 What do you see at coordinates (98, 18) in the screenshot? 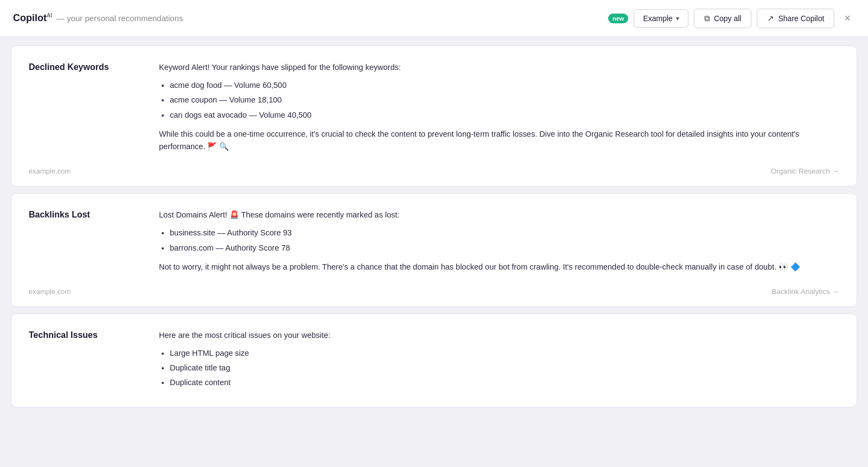
I see `header-left: CopilotAI — your personal recommendation…` at bounding box center [98, 18].